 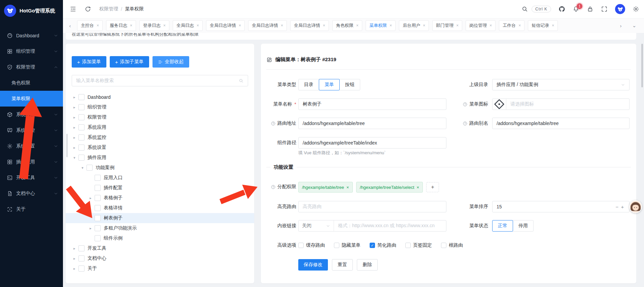 What do you see at coordinates (500, 104) in the screenshot?
I see `diamond-icon` at bounding box center [500, 104].